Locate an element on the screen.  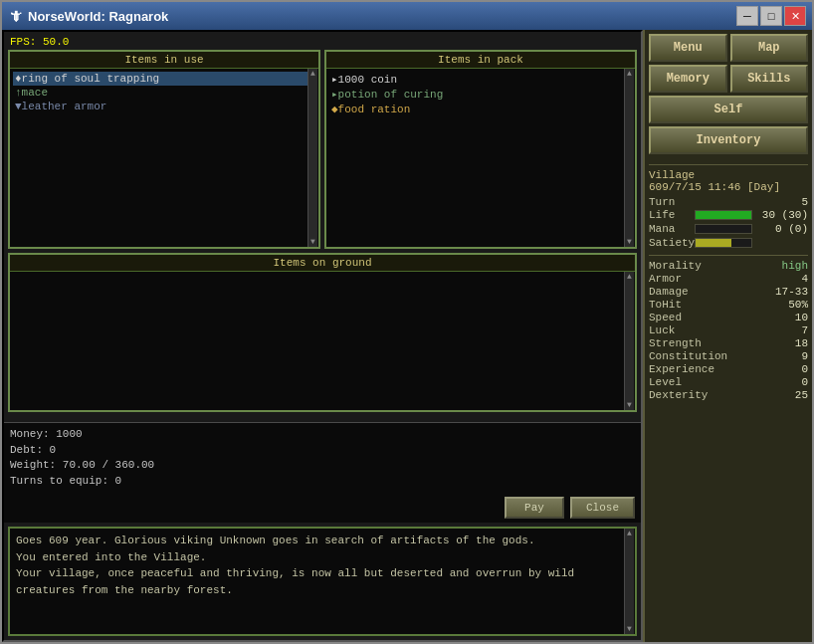
life-bar-container is located at coordinates (723, 215).